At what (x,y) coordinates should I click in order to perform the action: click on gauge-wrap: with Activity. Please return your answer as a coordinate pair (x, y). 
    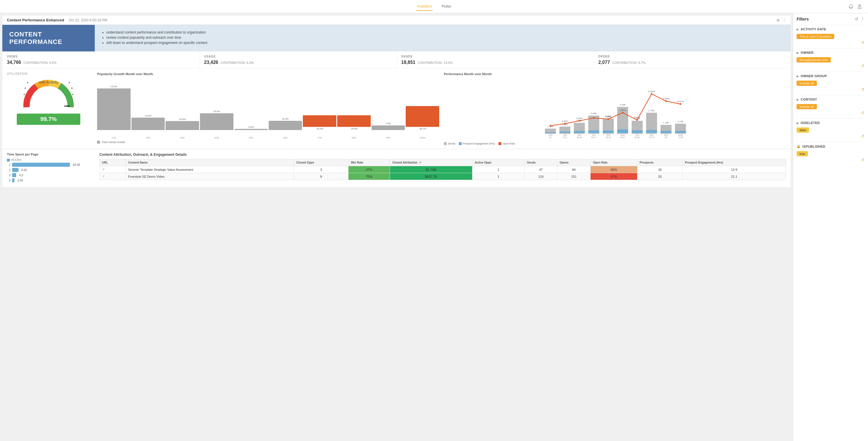
    Looking at the image, I should click on (49, 95).